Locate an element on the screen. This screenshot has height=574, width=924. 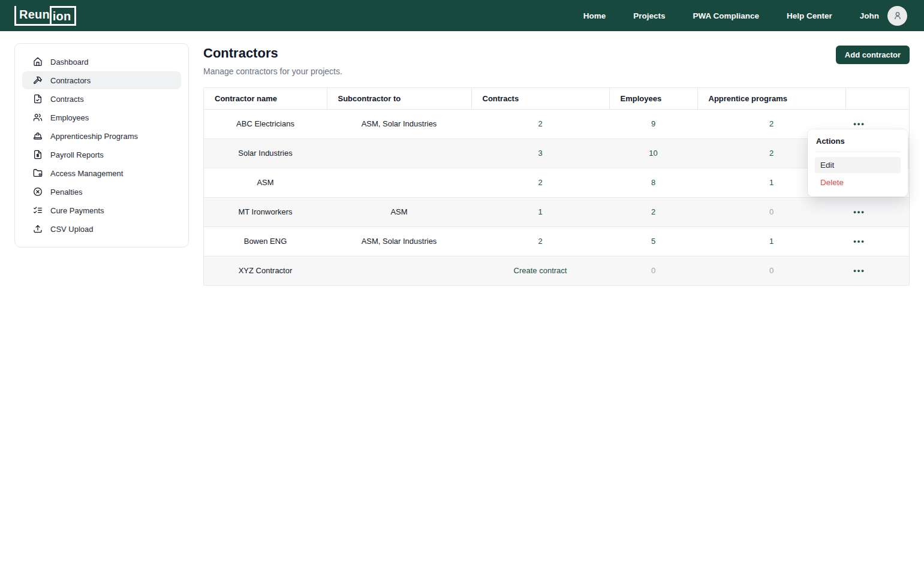
top-nav-links: Home Projects PWA Compliance Help Center is located at coordinates (708, 16).